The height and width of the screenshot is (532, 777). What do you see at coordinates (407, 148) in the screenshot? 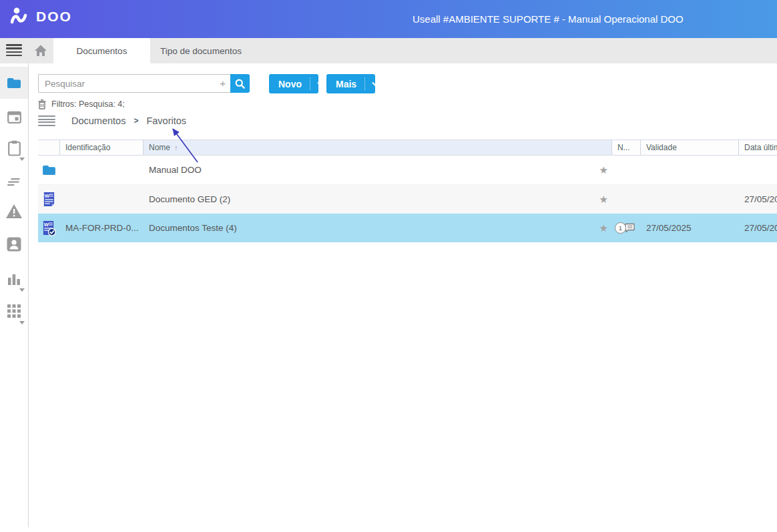
I see `table-header: Identificação Nome ↑ N... Validade Data …` at bounding box center [407, 148].